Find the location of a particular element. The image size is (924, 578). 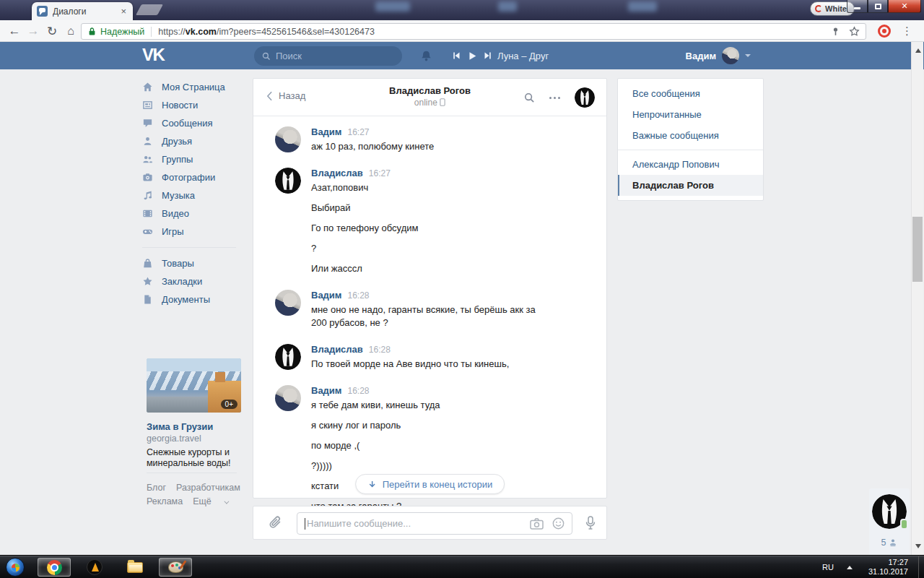

show-desktop-button is located at coordinates (921, 566).